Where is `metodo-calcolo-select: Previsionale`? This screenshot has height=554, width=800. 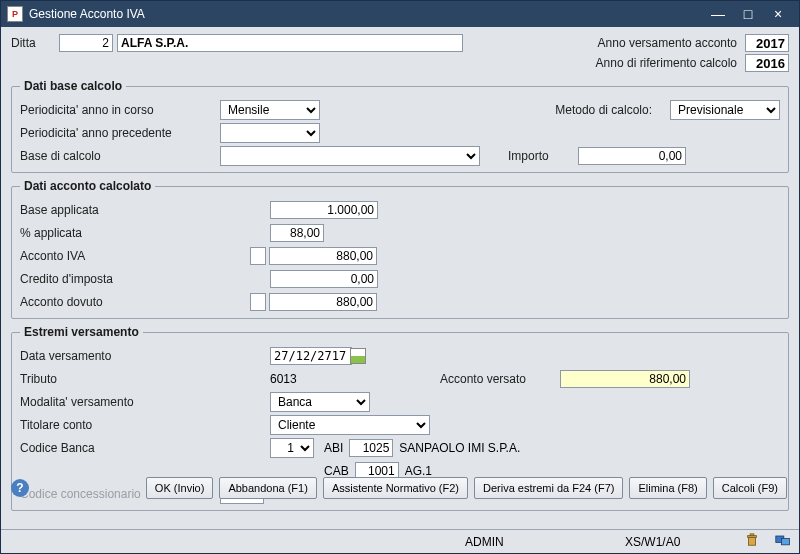
metodo-calcolo-select: Previsionale is located at coordinates (725, 110).